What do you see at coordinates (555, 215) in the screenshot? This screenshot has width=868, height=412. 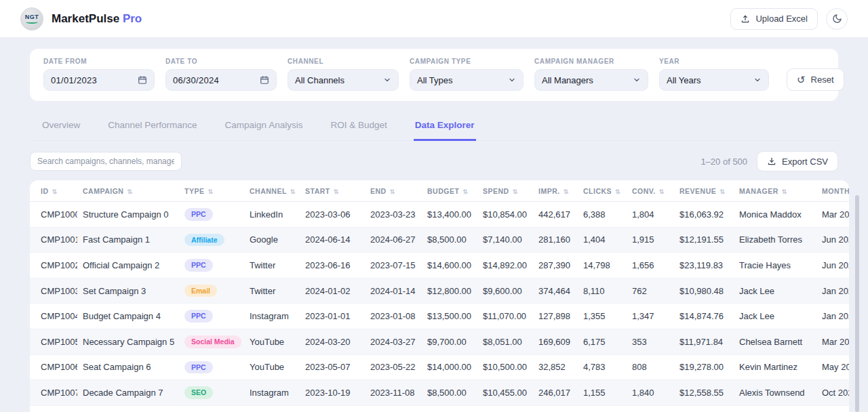 I see `cell-impr: 442,617` at bounding box center [555, 215].